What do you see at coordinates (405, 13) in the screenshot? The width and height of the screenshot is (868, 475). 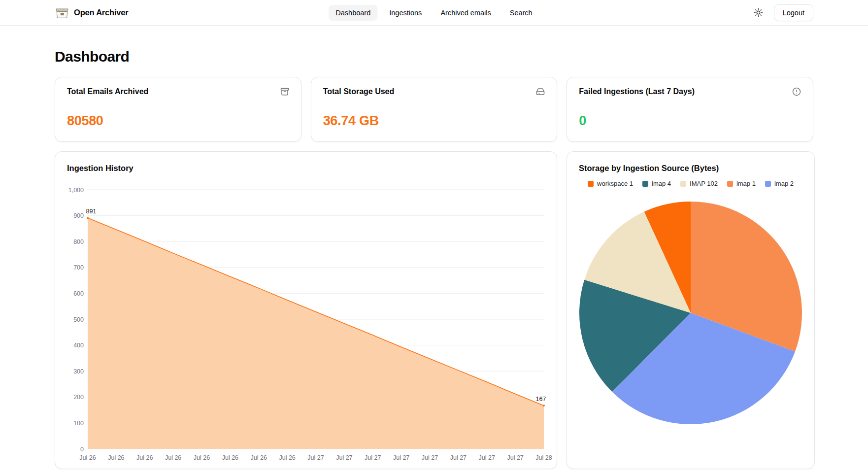 I see `nav-item-ingestions: Ingestions` at bounding box center [405, 13].